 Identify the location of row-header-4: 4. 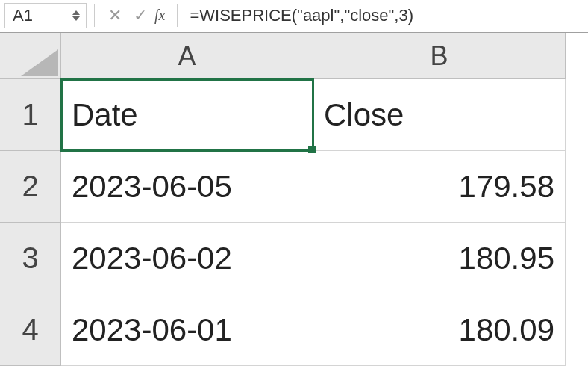
(31, 330).